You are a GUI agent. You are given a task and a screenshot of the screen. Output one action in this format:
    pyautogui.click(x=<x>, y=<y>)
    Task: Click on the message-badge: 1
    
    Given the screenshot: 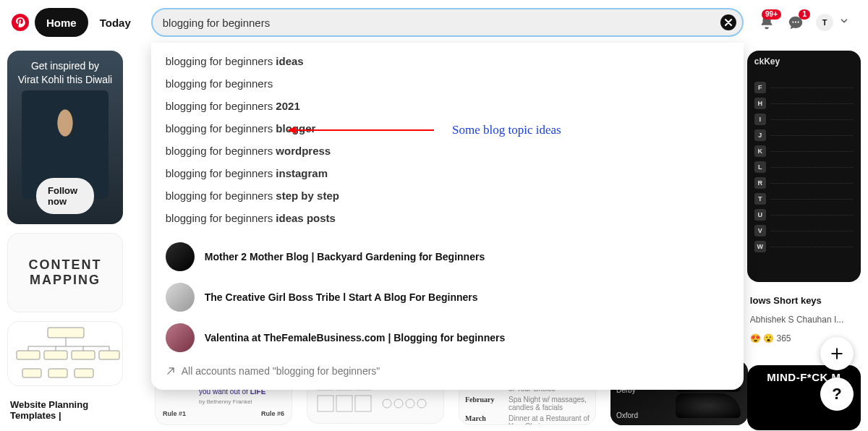 What is the action you would take?
    pyautogui.click(x=804, y=14)
    